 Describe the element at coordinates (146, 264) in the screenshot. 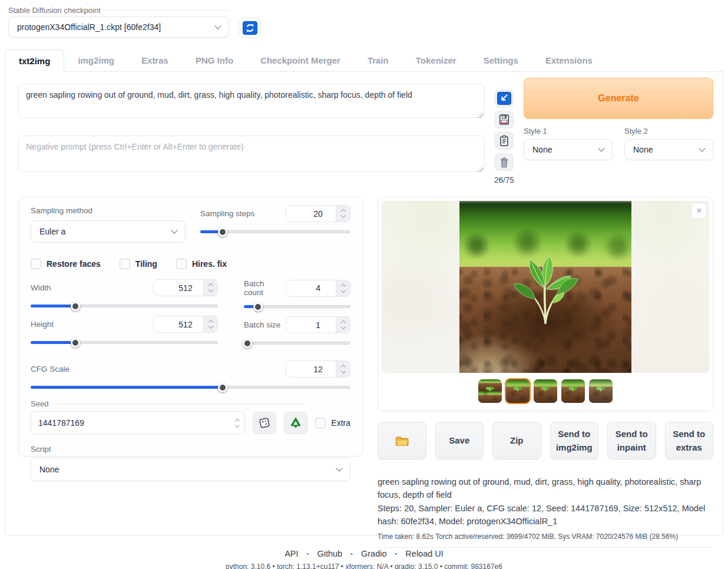

I see `tiling-label: Tiling` at that location.